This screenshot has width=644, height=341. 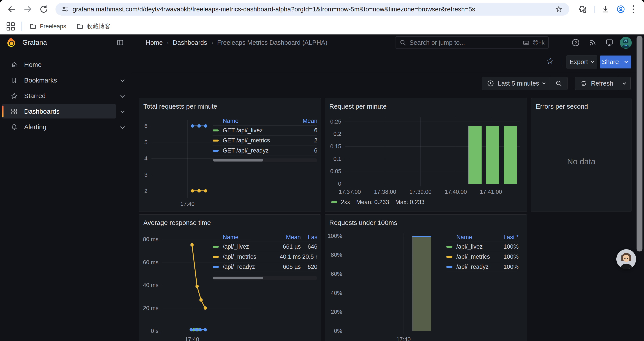 What do you see at coordinates (482, 257) in the screenshot?
I see `legend-row: /api/_metrics 100%` at bounding box center [482, 257].